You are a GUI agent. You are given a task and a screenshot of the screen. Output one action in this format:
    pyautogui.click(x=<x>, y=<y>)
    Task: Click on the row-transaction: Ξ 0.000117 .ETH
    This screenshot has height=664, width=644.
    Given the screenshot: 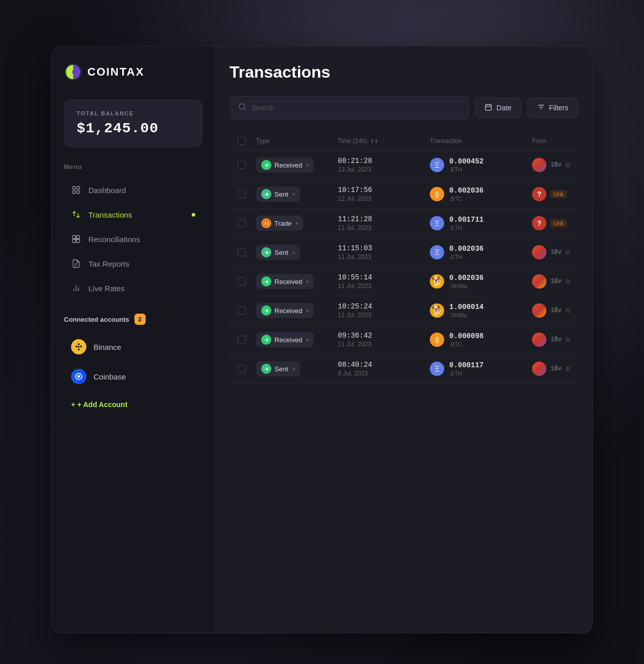 What is the action you would take?
    pyautogui.click(x=481, y=369)
    